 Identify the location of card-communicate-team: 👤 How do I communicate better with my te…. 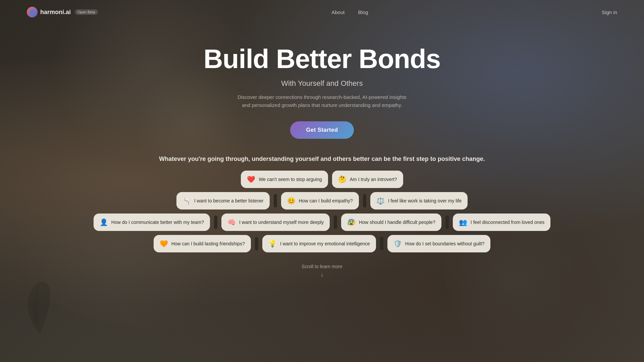
(152, 222).